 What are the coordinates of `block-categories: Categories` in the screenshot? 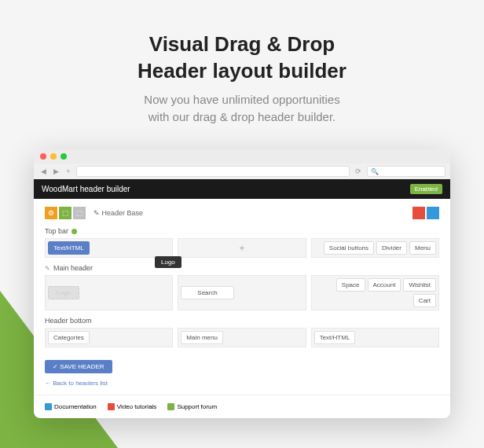 It's located at (69, 338).